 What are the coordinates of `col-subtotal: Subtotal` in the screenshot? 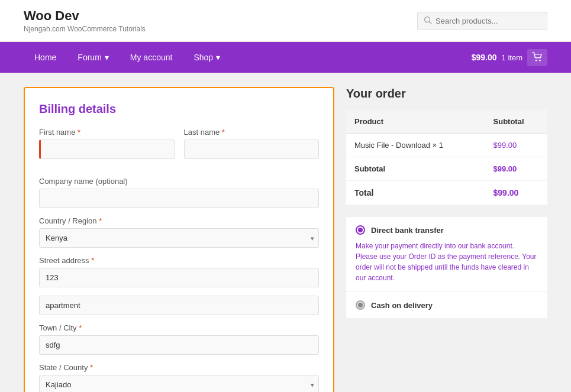 It's located at (516, 122).